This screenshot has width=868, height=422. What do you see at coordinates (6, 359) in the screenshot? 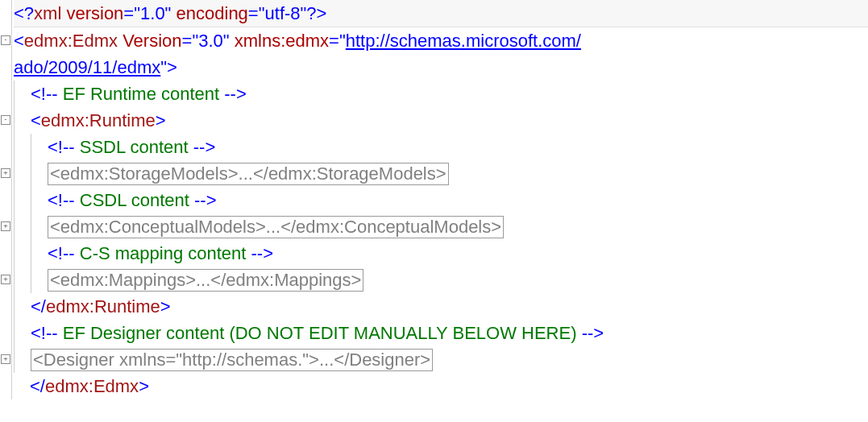
I see `fold-toggle-designer: +` at bounding box center [6, 359].